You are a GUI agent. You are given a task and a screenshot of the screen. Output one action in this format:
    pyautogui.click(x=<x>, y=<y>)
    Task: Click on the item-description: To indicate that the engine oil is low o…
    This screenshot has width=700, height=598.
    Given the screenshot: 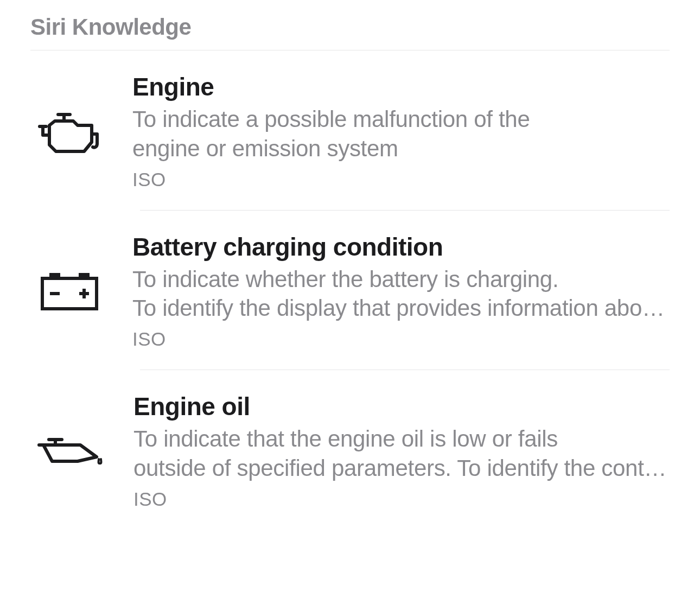 What is the action you would take?
    pyautogui.click(x=402, y=454)
    